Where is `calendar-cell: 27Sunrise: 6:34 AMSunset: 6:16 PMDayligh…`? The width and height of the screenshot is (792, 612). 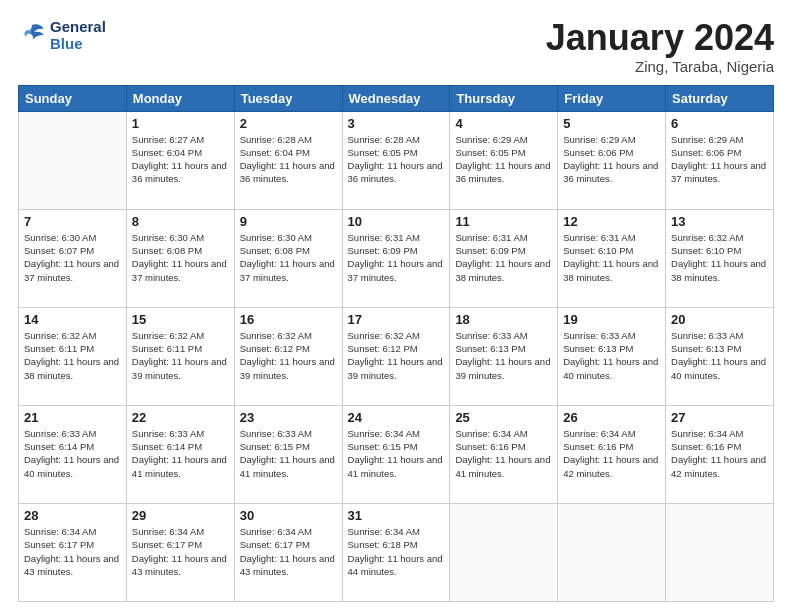 calendar-cell: 27Sunrise: 6:34 AMSunset: 6:16 PMDayligh… is located at coordinates (720, 454).